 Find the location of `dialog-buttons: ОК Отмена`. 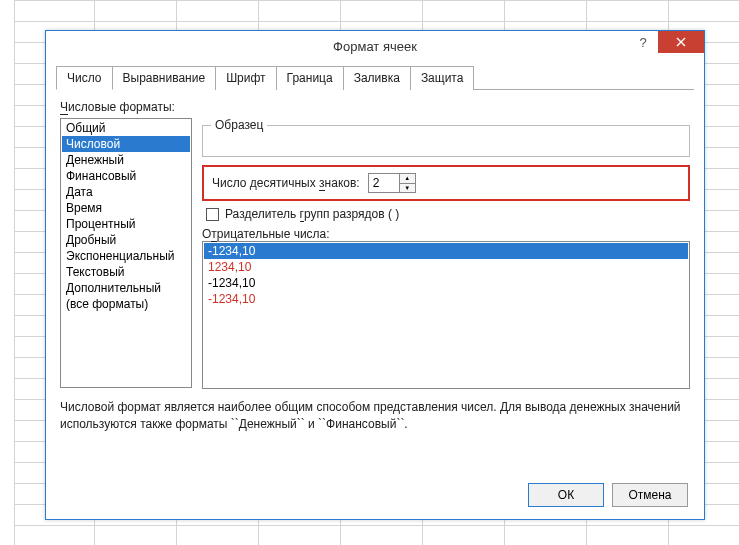

dialog-buttons: ОК Отмена is located at coordinates (608, 495).